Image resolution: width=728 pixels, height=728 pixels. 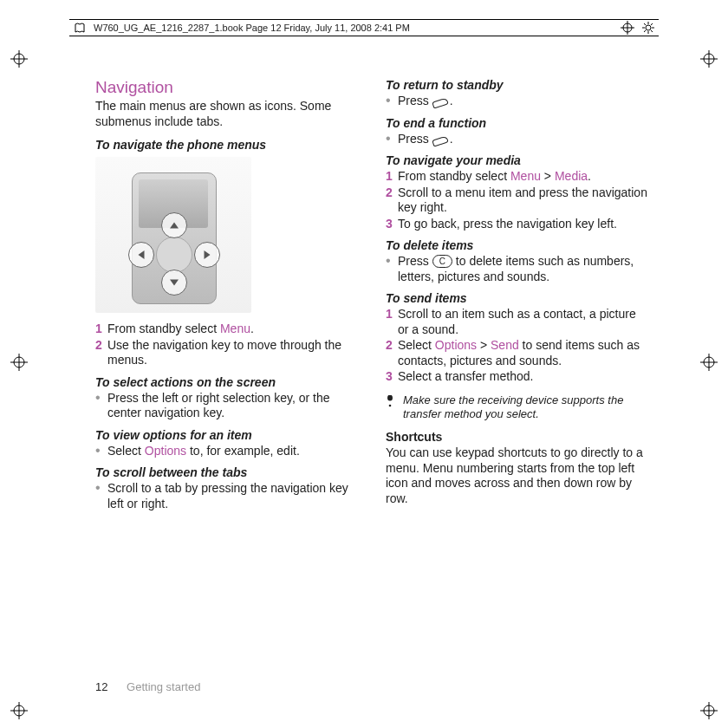 I want to click on delete-items-list: • Press C to delete items such as number…, so click(x=518, y=269).